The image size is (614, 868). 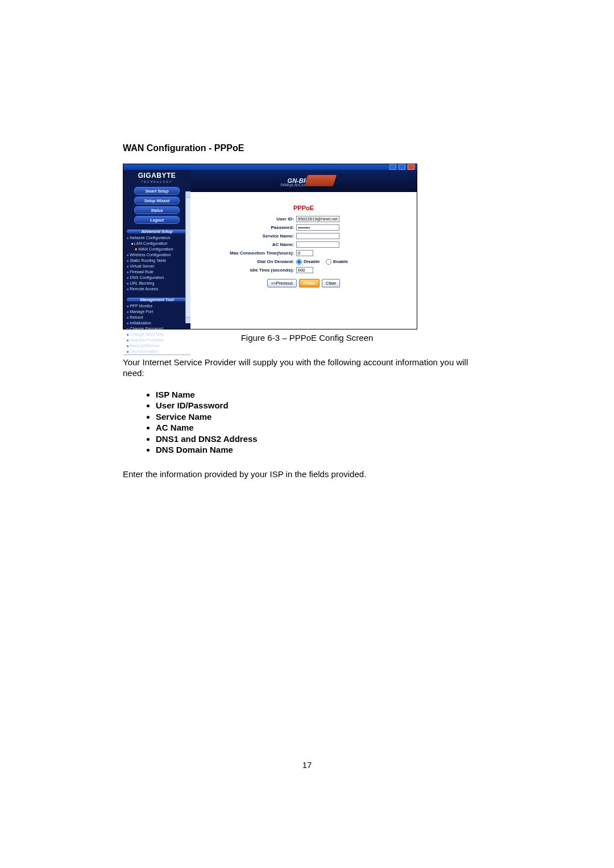 What do you see at coordinates (157, 311) in the screenshot?
I see `sidebar-link: Manage Port` at bounding box center [157, 311].